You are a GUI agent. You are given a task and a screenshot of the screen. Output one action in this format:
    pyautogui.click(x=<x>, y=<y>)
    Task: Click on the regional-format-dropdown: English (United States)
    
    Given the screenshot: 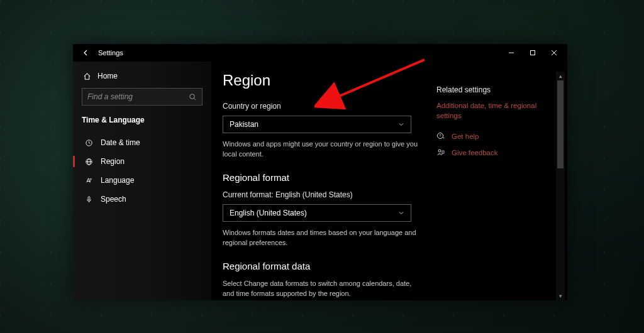 What is the action you would take?
    pyautogui.click(x=317, y=213)
    